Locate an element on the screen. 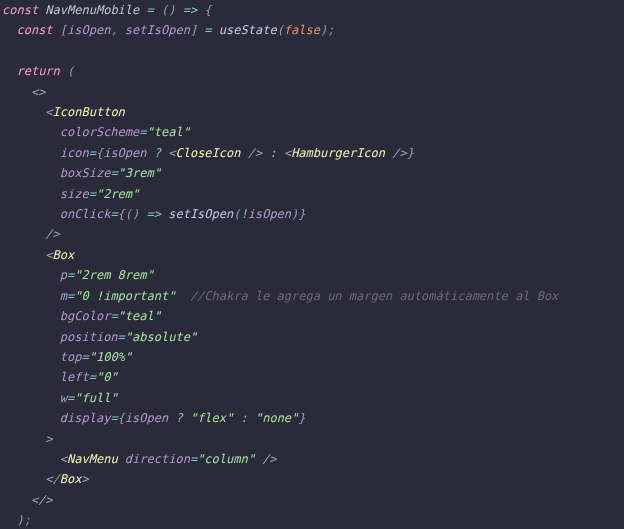 This screenshot has height=529, width=624. tok-attr: display is located at coordinates (86, 418).